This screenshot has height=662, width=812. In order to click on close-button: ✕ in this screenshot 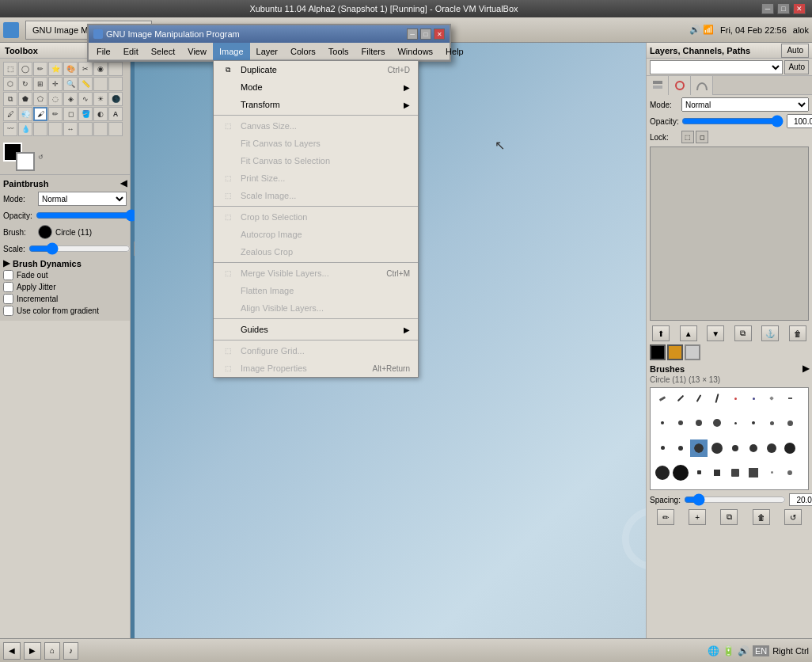, I will do `click(799, 9)`.